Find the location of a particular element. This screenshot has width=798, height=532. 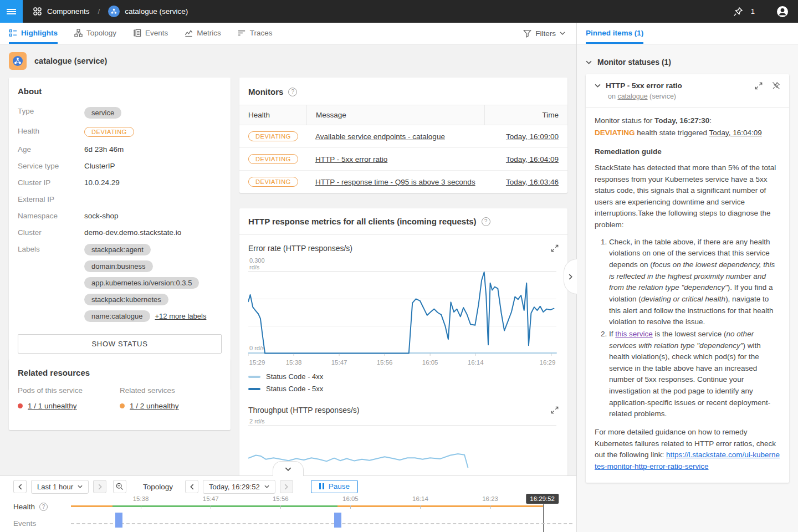

filters-button: Filters is located at coordinates (544, 33).